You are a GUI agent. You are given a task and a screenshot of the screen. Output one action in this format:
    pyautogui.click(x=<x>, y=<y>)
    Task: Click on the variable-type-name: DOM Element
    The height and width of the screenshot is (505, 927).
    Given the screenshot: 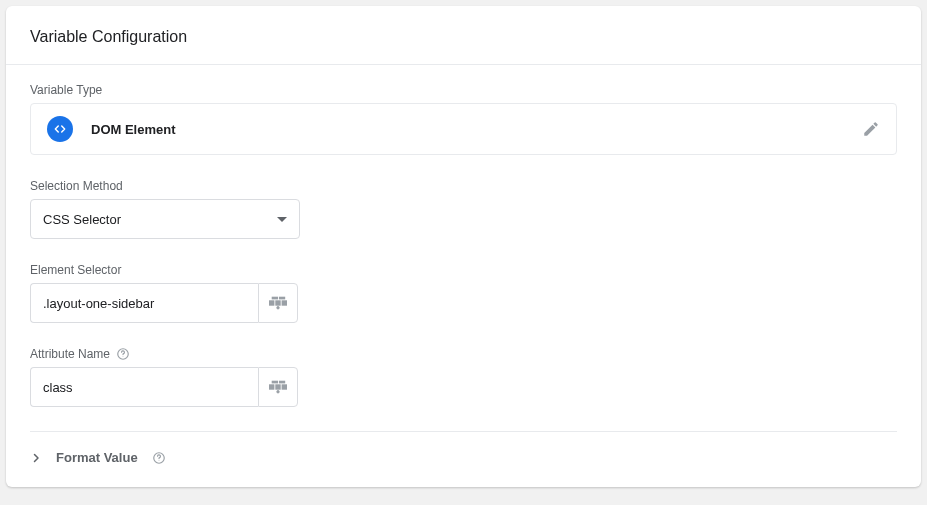 What is the action you would take?
    pyautogui.click(x=476, y=130)
    